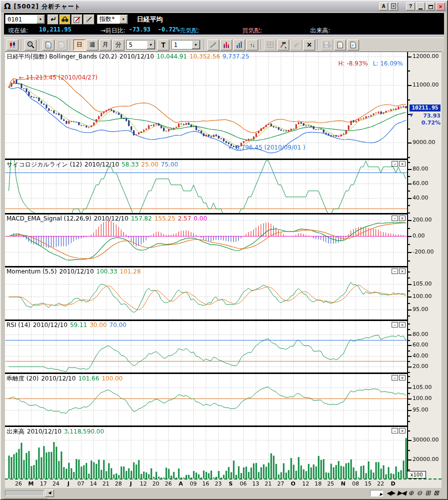 The image size is (448, 500). Describe the element at coordinates (441, 6) in the screenshot. I see `close-button: ×` at that location.